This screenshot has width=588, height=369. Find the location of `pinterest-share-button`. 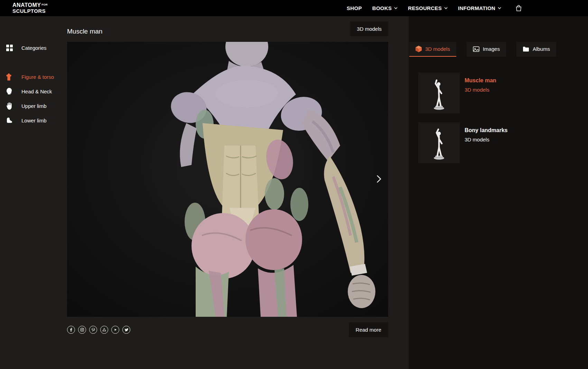

pinterest-share-button is located at coordinates (93, 330).